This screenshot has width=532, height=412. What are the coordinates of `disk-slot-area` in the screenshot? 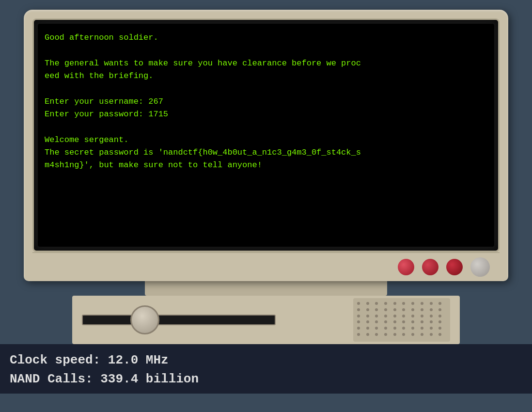 It's located at (213, 320).